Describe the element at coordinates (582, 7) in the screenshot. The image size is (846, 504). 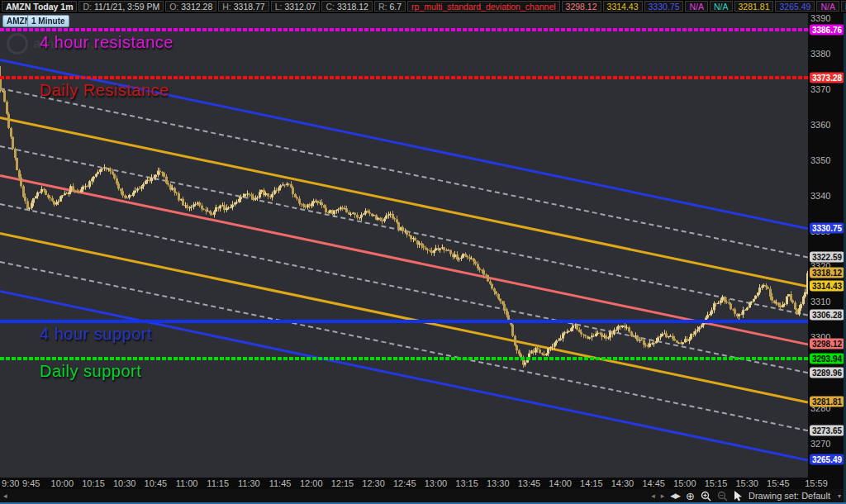
I see `study-value-0: 3298.12` at that location.